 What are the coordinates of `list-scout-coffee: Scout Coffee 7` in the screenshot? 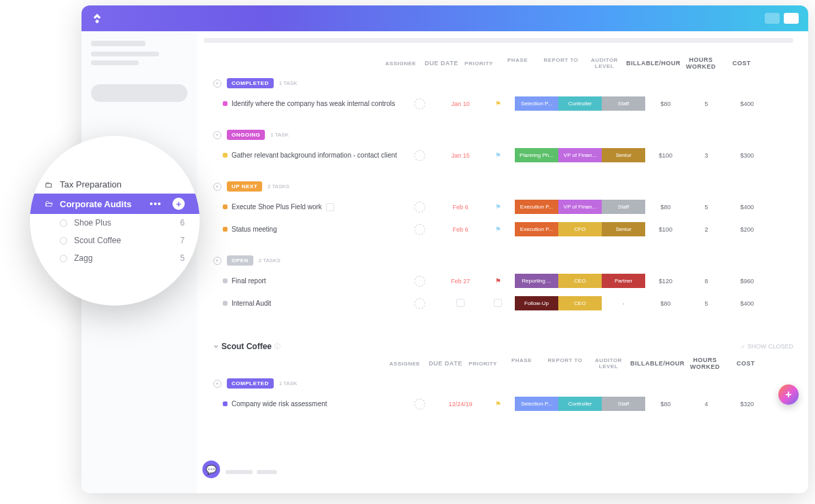 It's located at (115, 240).